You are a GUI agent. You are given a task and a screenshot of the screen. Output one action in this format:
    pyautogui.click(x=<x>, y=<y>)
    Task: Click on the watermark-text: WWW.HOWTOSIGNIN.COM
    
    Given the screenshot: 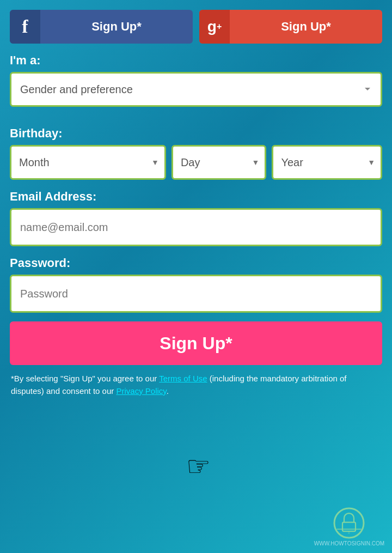 What is the action you would take?
    pyautogui.click(x=350, y=544)
    